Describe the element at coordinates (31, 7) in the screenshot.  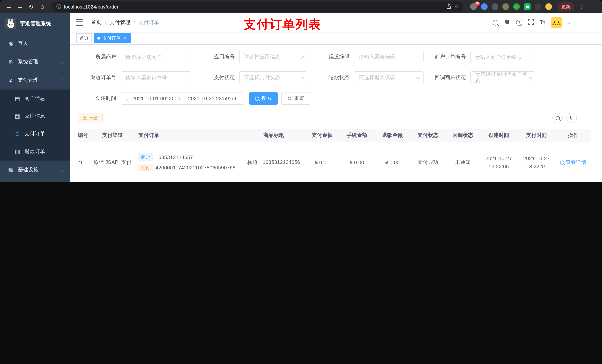
I see `reload-button: ↻` at that location.